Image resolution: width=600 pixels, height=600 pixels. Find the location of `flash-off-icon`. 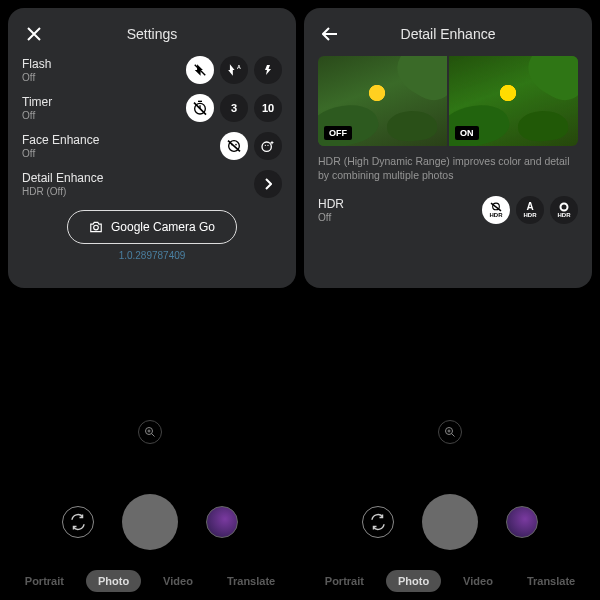

flash-off-icon is located at coordinates (200, 70).